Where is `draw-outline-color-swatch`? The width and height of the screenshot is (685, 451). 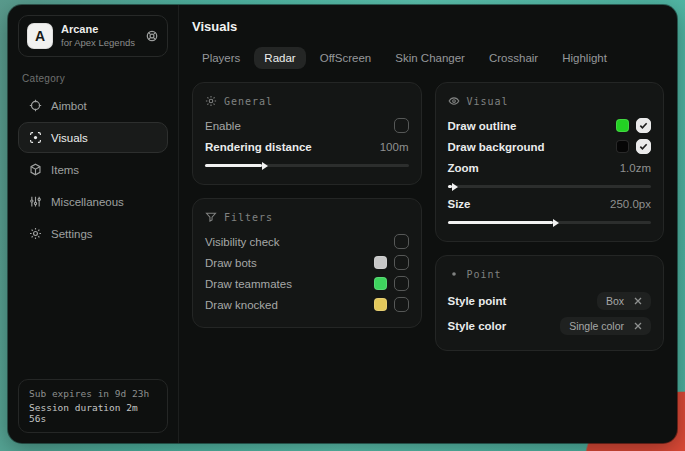
draw-outline-color-swatch is located at coordinates (622, 126).